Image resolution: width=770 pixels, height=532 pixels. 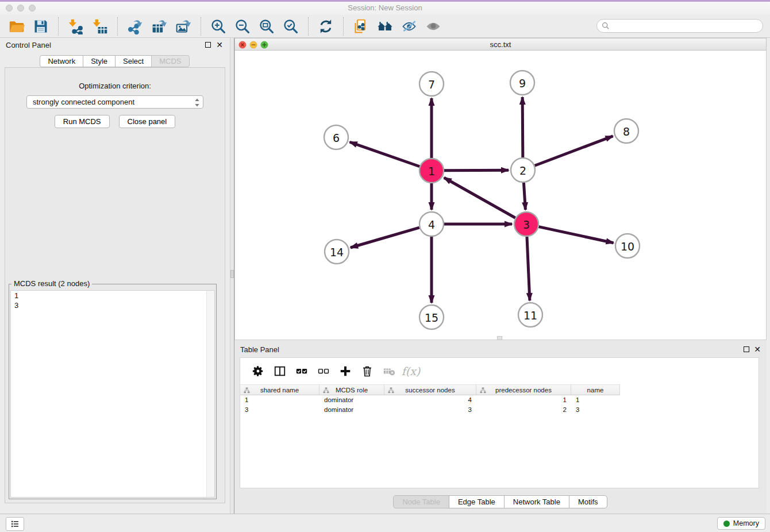 I want to click on float-panel-icon, so click(x=208, y=45).